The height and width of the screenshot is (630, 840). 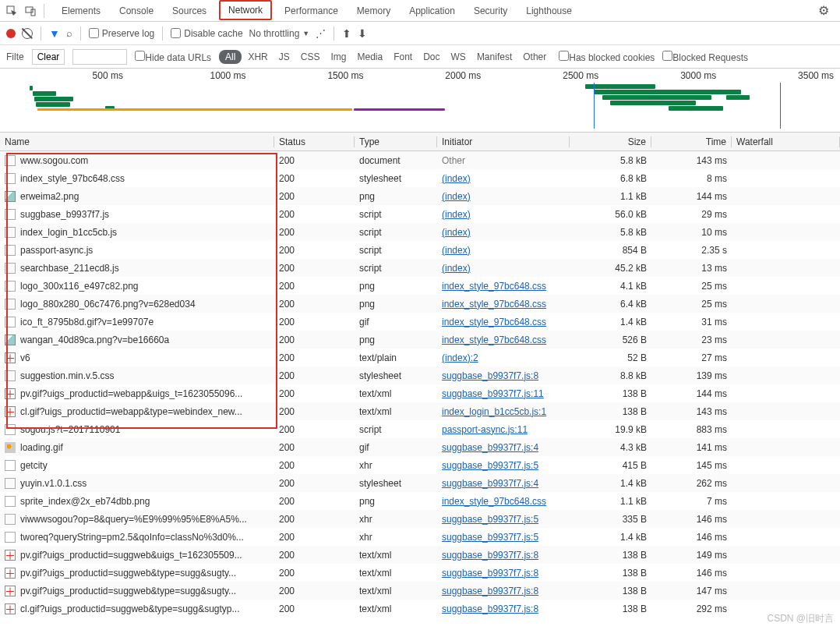 I want to click on request-row: cl.gif?uigs_productid=webapp&type=webind…, so click(x=420, y=412).